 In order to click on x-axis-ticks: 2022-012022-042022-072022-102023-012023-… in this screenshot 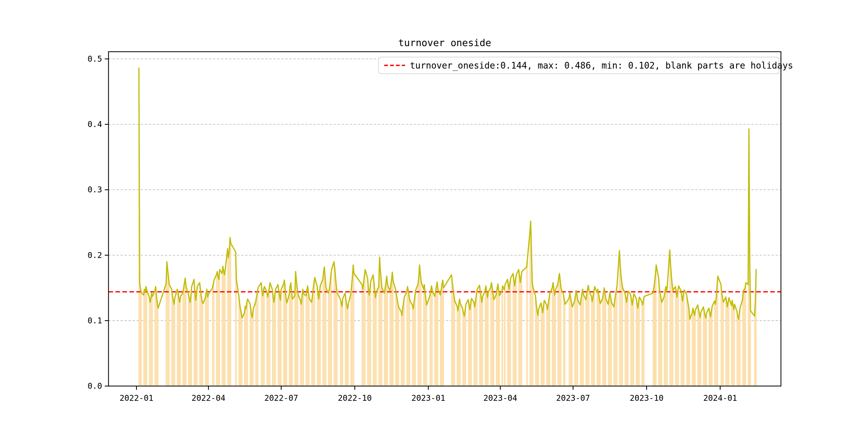, I will do `click(428, 394)`.